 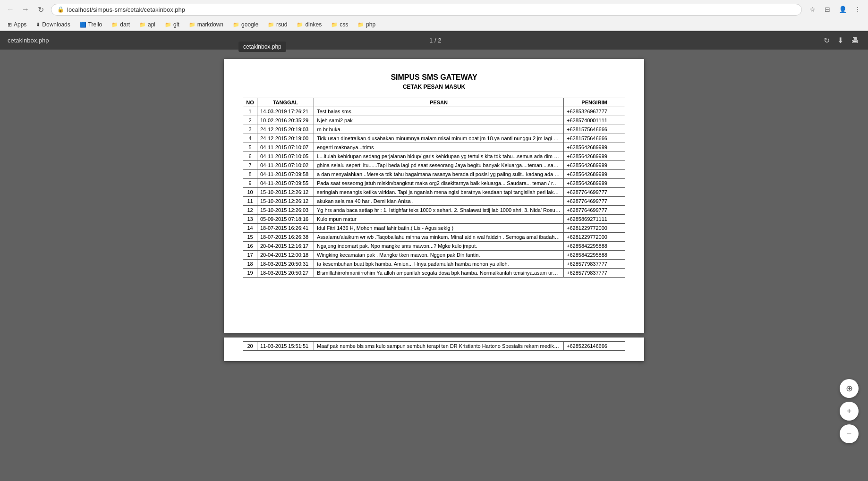 I want to click on cell-message: Bismillahirrohmaniirrohim Ya alloh ampun…, so click(x=439, y=273).